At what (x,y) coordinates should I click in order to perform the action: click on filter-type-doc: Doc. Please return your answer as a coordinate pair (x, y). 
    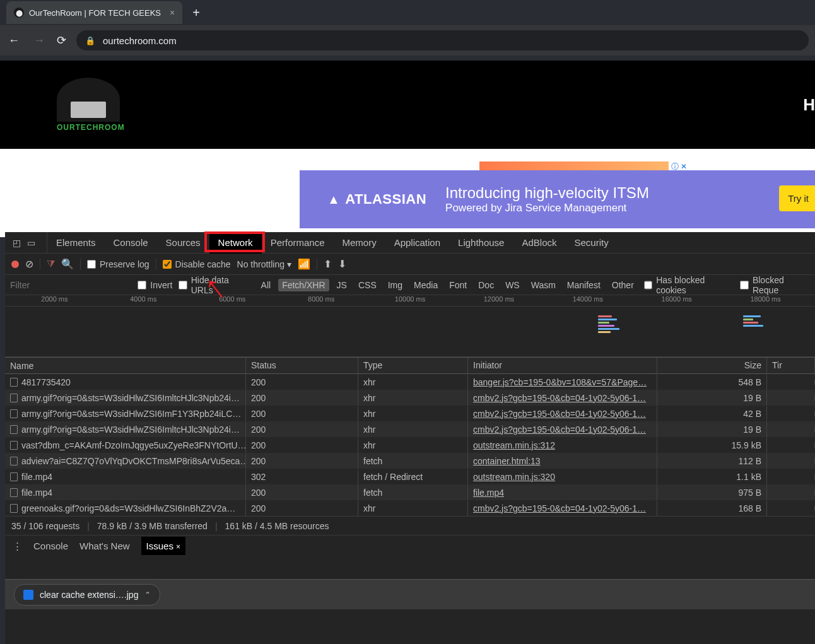
    Looking at the image, I should click on (486, 285).